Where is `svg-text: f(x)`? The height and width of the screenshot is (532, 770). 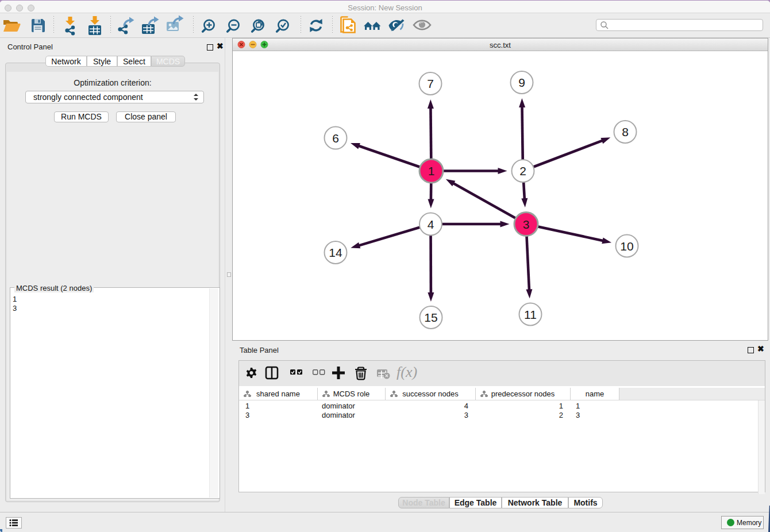 svg-text: f(x) is located at coordinates (407, 372).